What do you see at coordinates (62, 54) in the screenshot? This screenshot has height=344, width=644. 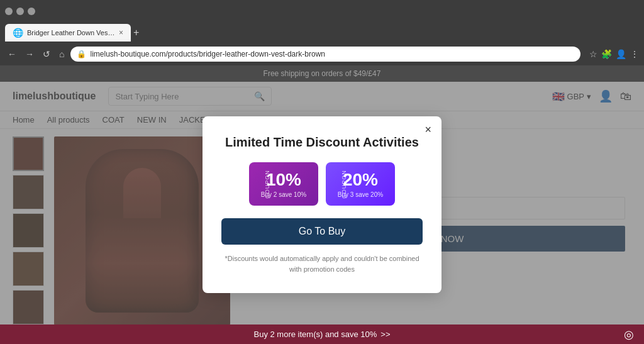 I see `home-button: ⌂` at bounding box center [62, 54].